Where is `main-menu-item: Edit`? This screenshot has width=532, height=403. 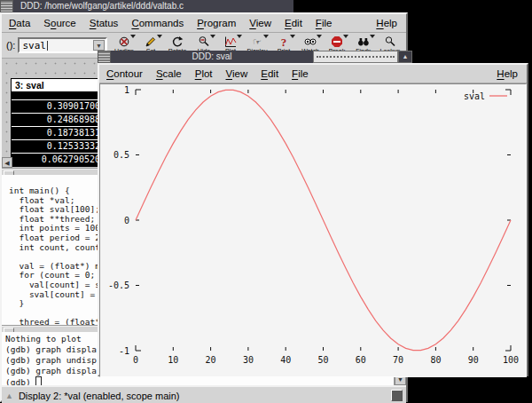
main-menu-item: Edit is located at coordinates (293, 23).